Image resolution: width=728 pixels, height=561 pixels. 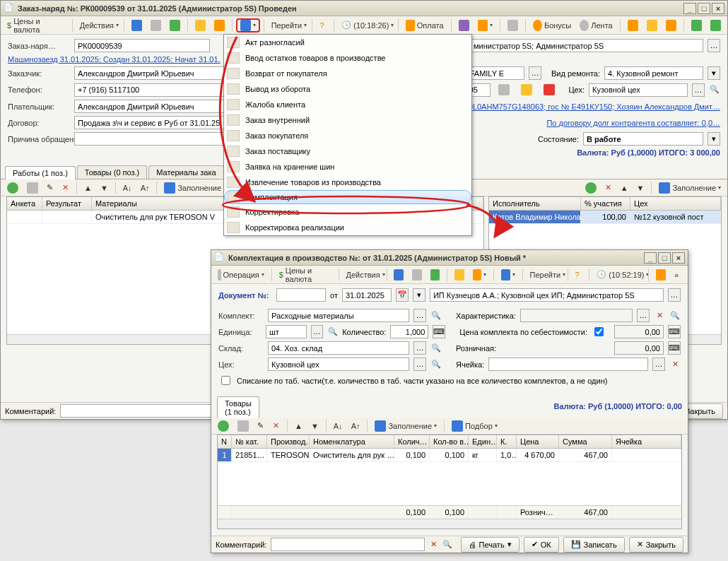 What do you see at coordinates (436, 348) in the screenshot?
I see `store-search-icon: 🔍` at bounding box center [436, 348].